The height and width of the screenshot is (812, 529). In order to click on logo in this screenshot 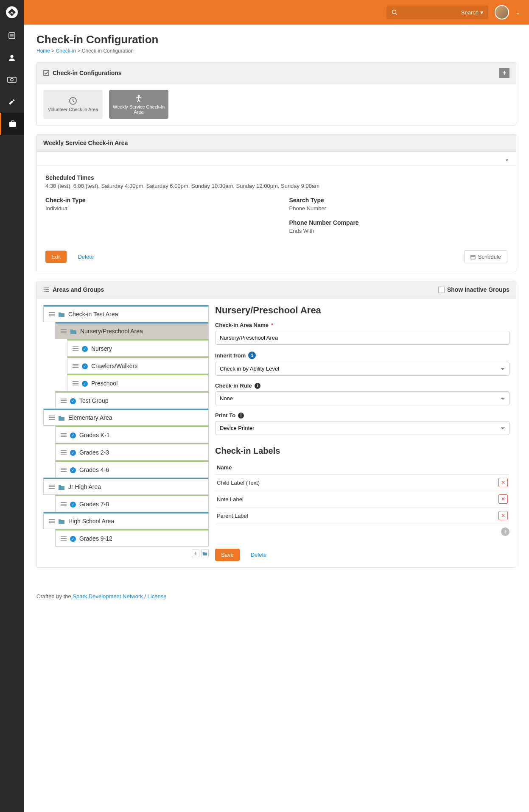, I will do `click(12, 12)`.